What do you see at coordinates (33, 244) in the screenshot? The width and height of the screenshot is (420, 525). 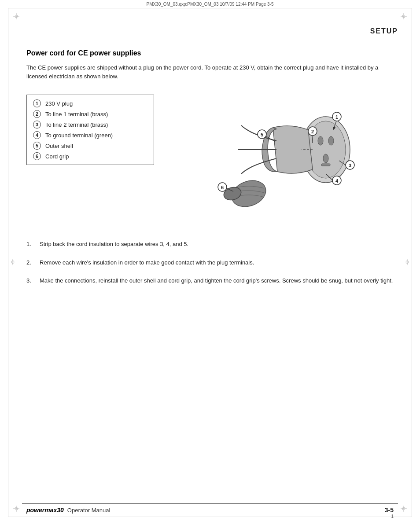 I see `instruction-num-1: 1.` at bounding box center [33, 244].